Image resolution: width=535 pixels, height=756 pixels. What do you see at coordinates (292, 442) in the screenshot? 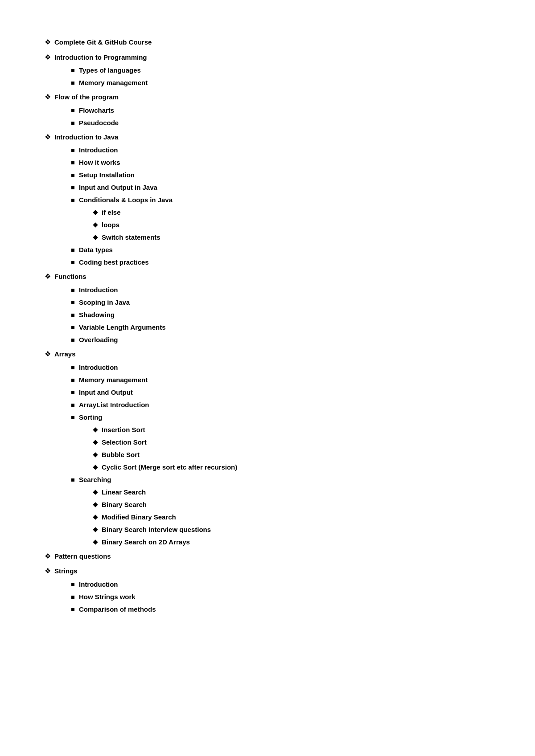
I see `list-item-selection-sort: Selection Sort` at bounding box center [292, 442].